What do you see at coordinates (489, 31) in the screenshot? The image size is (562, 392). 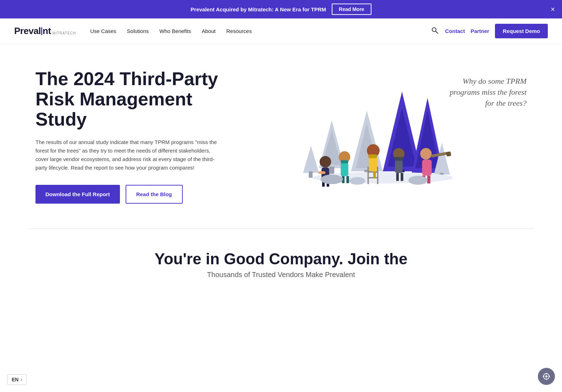 I see `nav-actions: Contact Partner Request Demo` at bounding box center [489, 31].